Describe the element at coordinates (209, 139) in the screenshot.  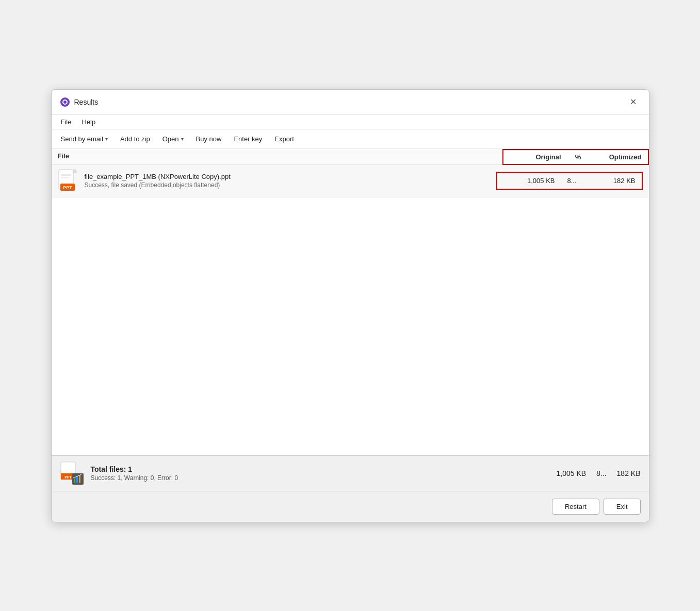
I see `buy-now-label: Buy now` at that location.